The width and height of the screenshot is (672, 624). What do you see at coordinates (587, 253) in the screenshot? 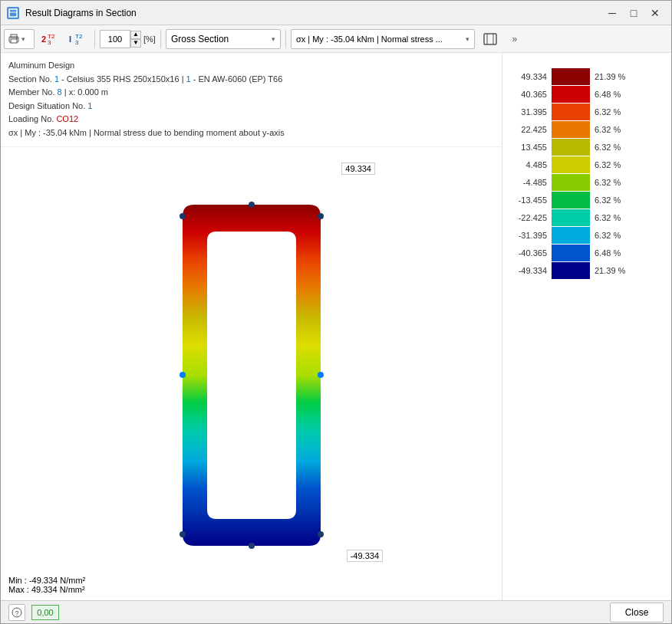
I see `legend-item: -40.3656.48 %` at bounding box center [587, 253].